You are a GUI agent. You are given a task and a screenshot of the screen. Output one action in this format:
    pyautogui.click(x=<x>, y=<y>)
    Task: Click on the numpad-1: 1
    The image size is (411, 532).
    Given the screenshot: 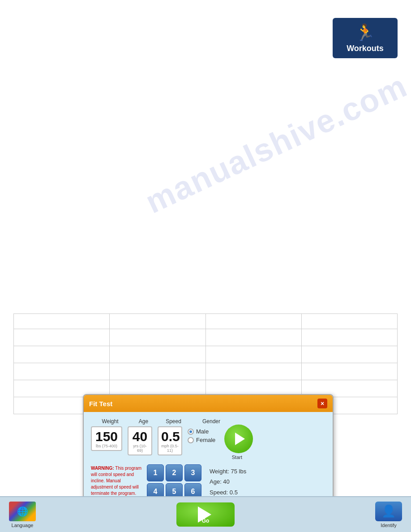 What is the action you would take?
    pyautogui.click(x=155, y=473)
    